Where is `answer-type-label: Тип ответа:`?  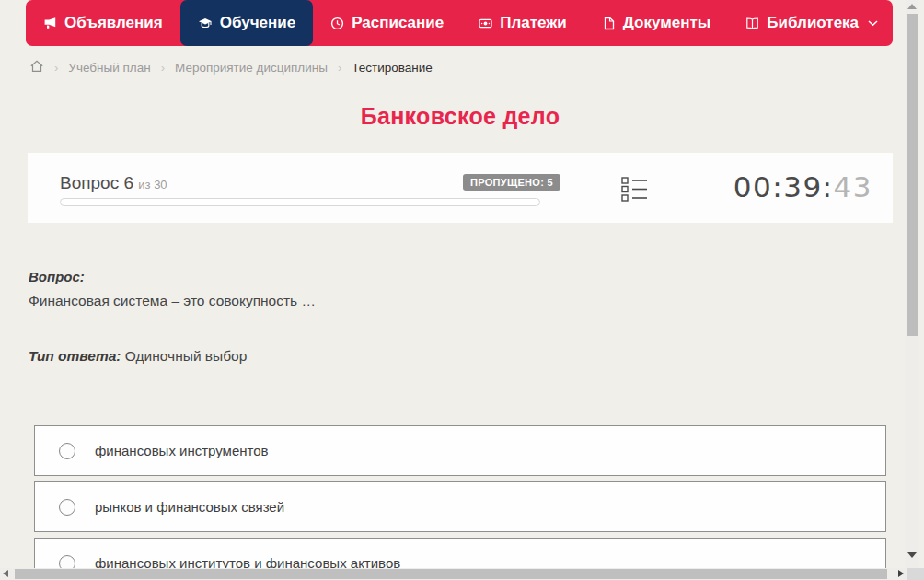
answer-type-label: Тип ответа: is located at coordinates (75, 355).